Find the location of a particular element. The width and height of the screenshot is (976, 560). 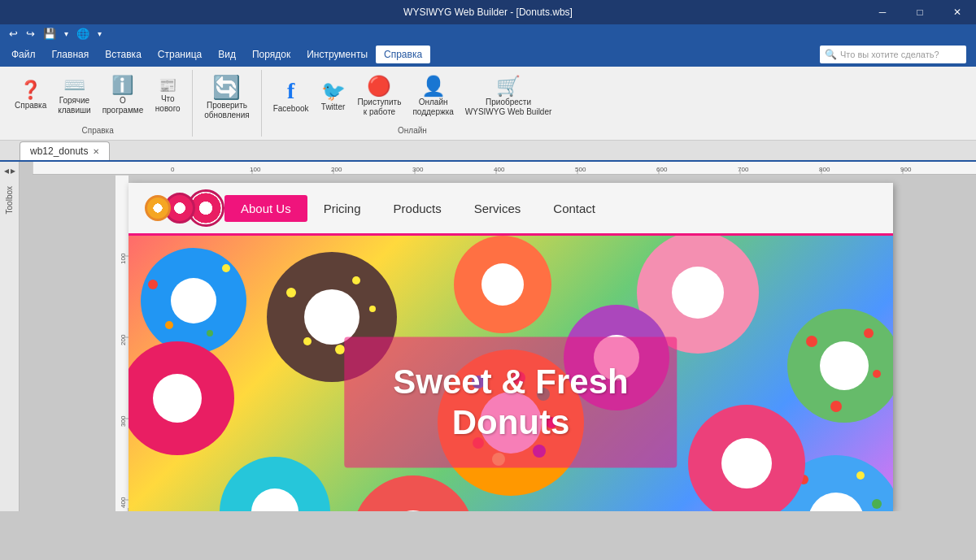

toolbox-label-text: Toolbox is located at coordinates (10, 200).